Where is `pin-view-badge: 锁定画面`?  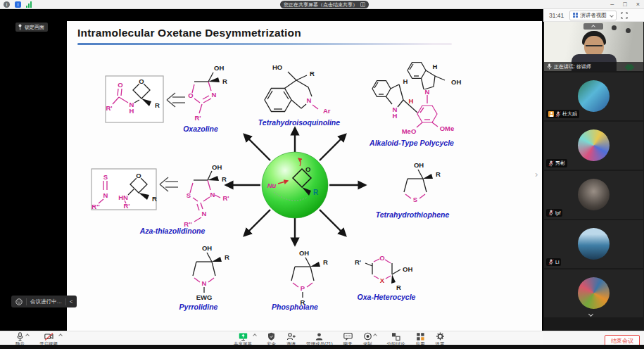
pin-view-badge: 锁定画面 is located at coordinates (32, 27).